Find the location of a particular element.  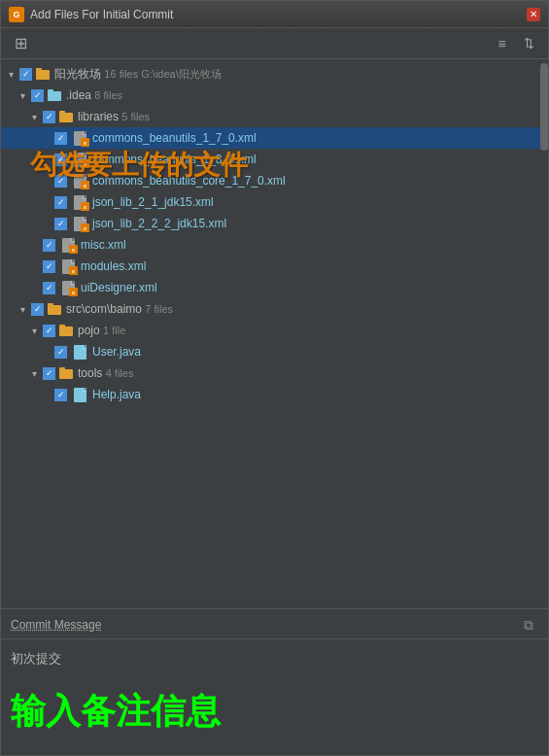

tree-label-help: Help.java is located at coordinates (117, 395).